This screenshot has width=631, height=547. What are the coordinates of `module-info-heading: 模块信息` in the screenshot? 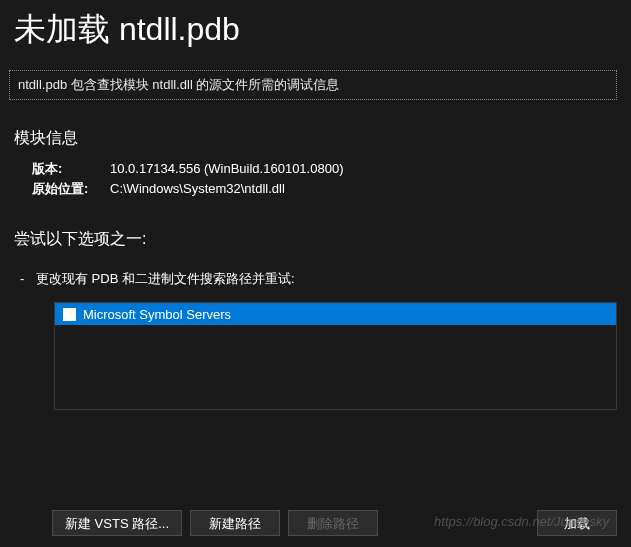 It's located at (316, 138).